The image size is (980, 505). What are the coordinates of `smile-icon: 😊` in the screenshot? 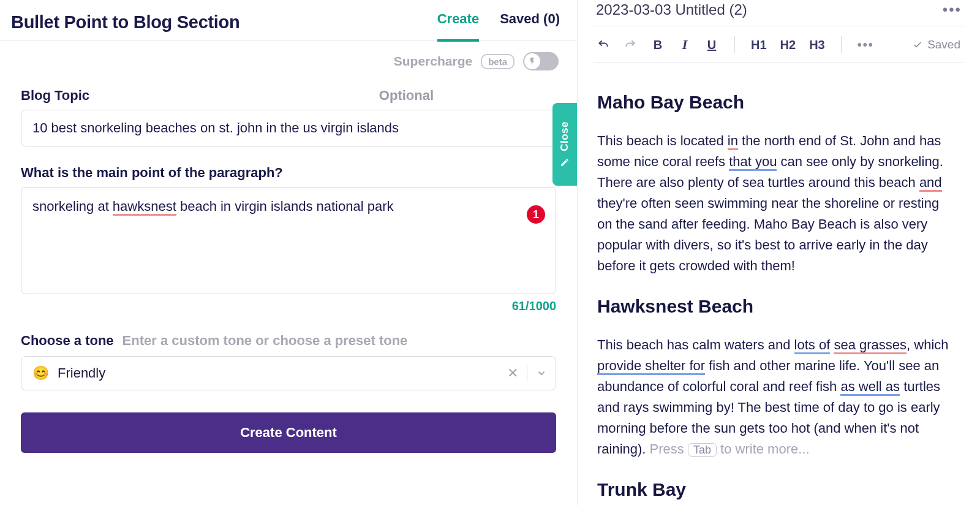 It's located at (40, 373).